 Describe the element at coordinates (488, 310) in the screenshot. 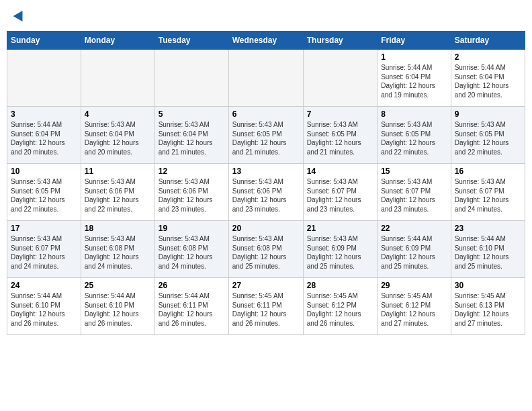

I see `day-info: Sunrise: 5:45 AMSunset: 6:13 PMDaylight:…` at that location.